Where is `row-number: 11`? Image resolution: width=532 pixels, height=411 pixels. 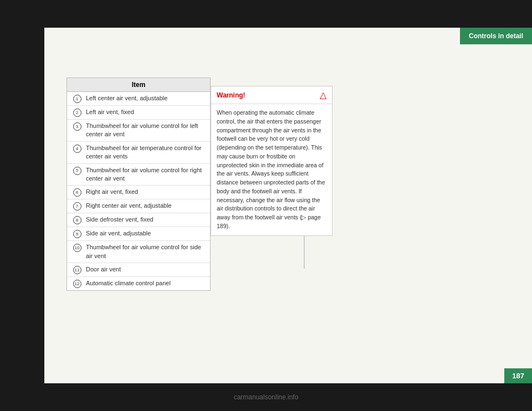
row-number: 11 is located at coordinates (78, 270).